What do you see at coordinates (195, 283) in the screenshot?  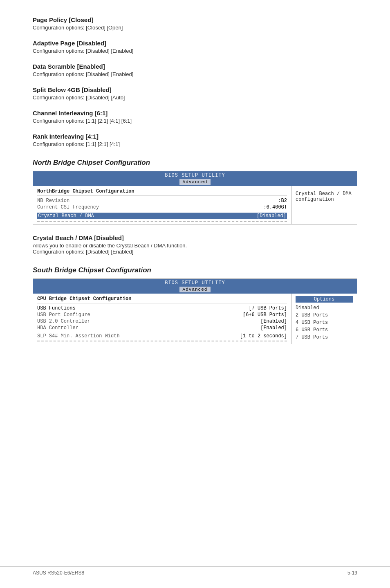 I see `south-bridge-bios-title: BIOS SETUP UTILITY` at bounding box center [195, 283].